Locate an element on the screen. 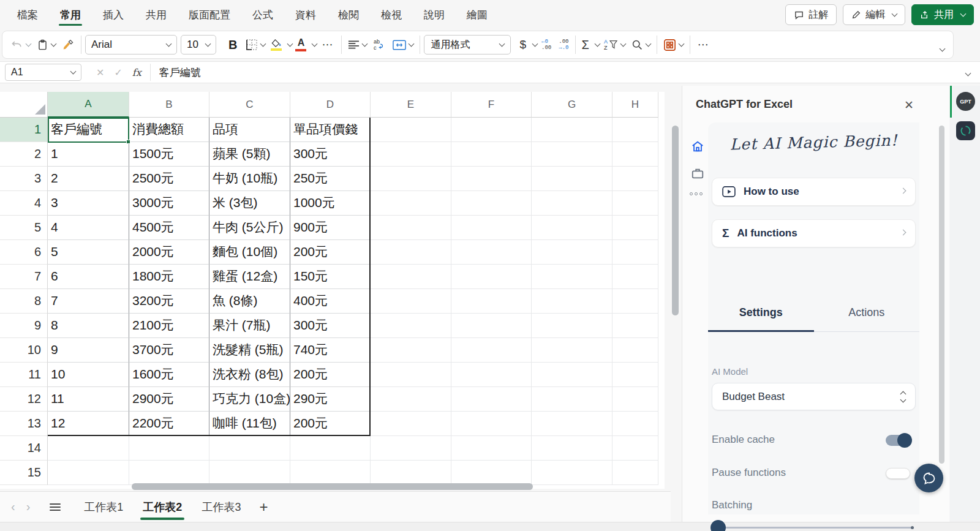 The image size is (980, 531). cell-D5: 900元 is located at coordinates (331, 228).